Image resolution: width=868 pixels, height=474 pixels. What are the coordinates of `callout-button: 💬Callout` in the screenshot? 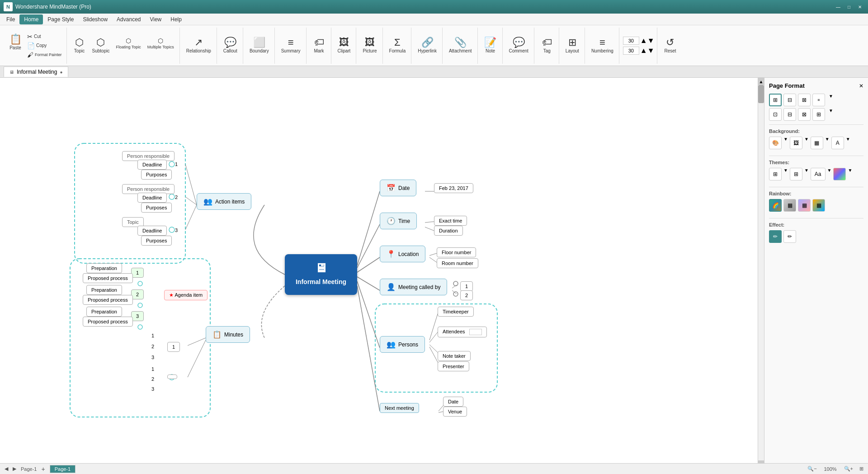 It's located at (231, 45).